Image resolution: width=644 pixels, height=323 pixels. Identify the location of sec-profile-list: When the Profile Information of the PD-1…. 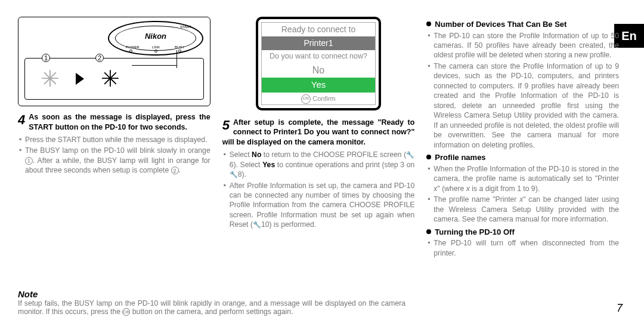
(522, 195).